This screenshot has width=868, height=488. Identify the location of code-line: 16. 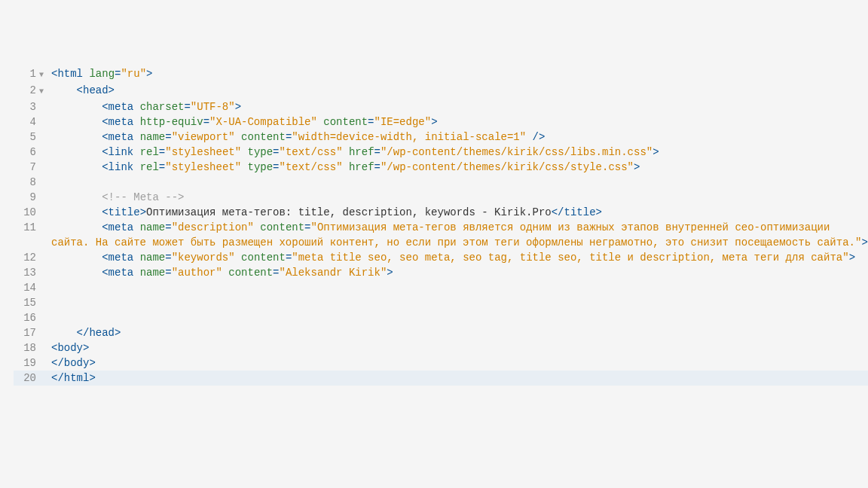
(441, 318).